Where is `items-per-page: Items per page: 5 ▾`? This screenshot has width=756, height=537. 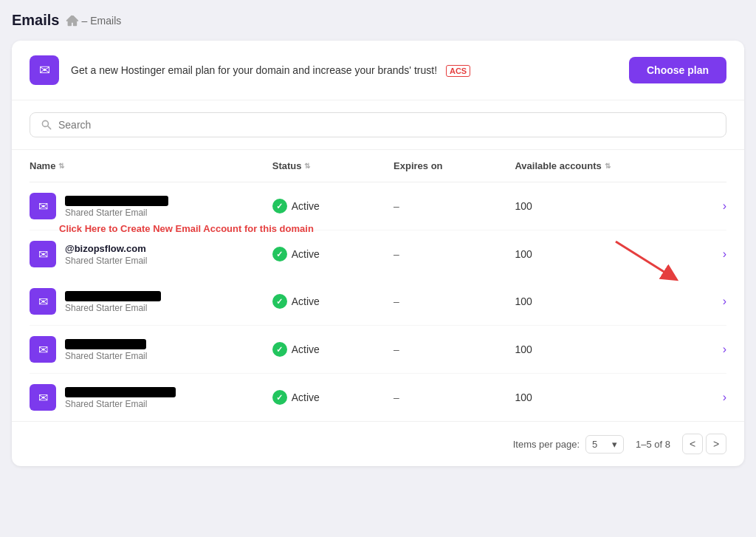
items-per-page: Items per page: 5 ▾ is located at coordinates (568, 445).